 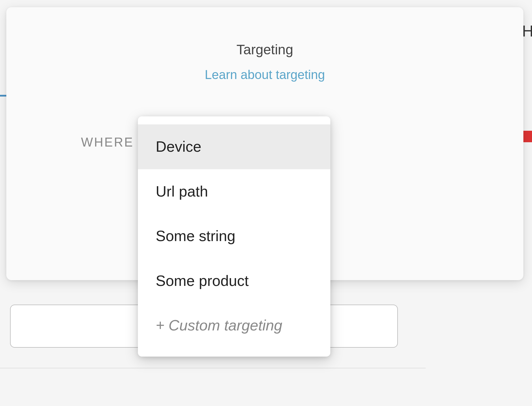 What do you see at coordinates (107, 130) in the screenshot?
I see `where-label: WHERE` at bounding box center [107, 130].